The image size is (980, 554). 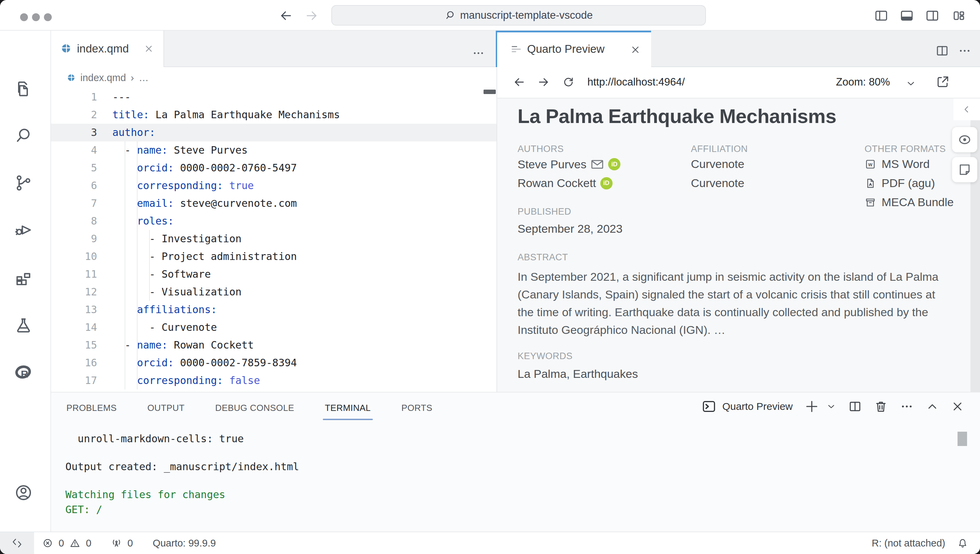 What do you see at coordinates (74, 186) in the screenshot?
I see `line-number: 6` at bounding box center [74, 186].